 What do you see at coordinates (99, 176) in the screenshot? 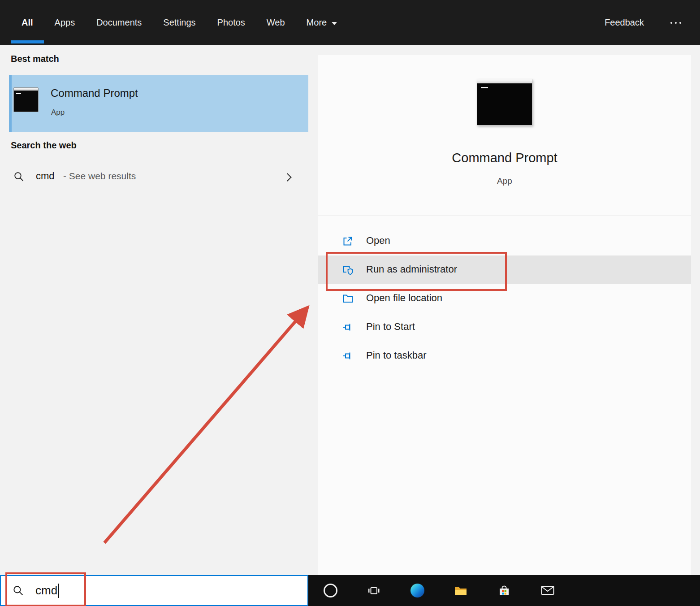
I see `web-result-suffix: - See web results` at bounding box center [99, 176].